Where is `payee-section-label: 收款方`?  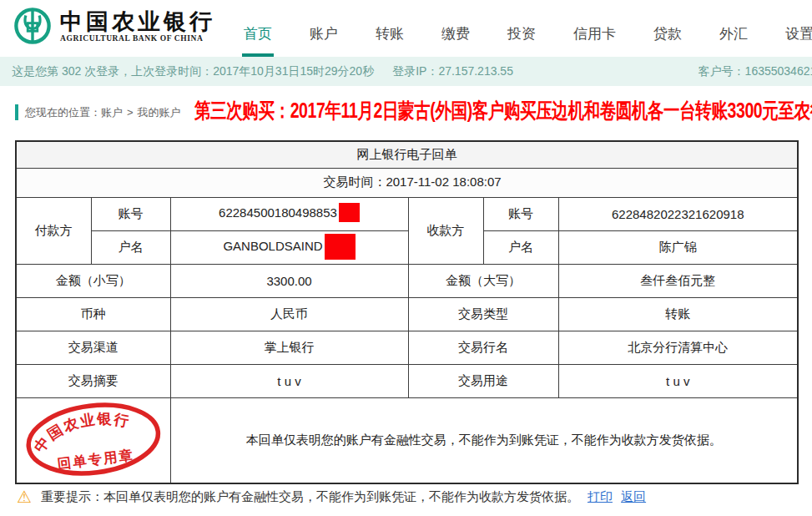 payee-section-label: 收款方 is located at coordinates (446, 230).